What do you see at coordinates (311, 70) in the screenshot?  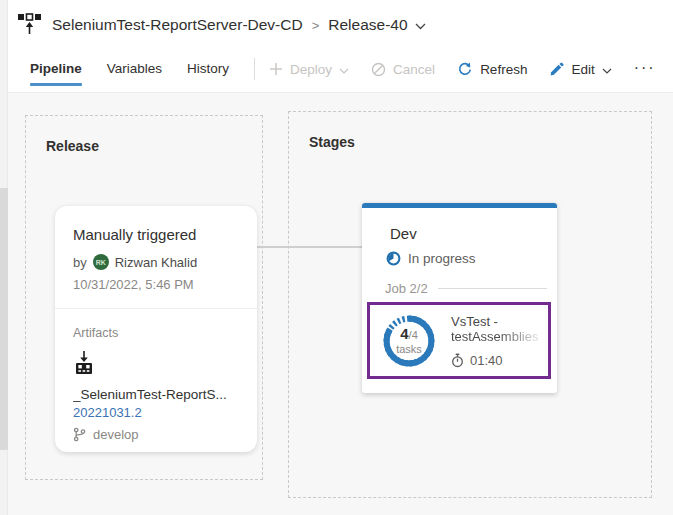 I see `deploy-label: Deploy` at bounding box center [311, 70].